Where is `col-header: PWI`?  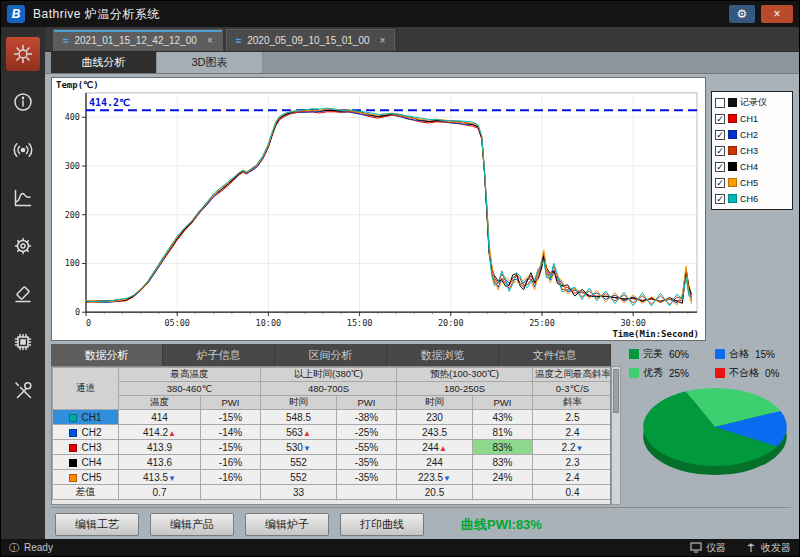
col-header: PWI is located at coordinates (231, 403).